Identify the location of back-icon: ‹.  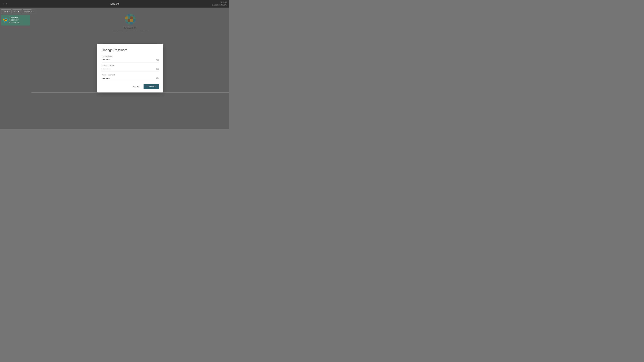
(6, 4).